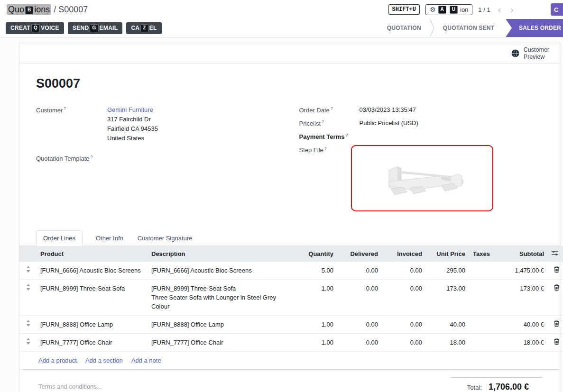 The width and height of the screenshot is (563, 392). Describe the element at coordinates (500, 9) in the screenshot. I see `pager-previous-icon: ‹` at that location.